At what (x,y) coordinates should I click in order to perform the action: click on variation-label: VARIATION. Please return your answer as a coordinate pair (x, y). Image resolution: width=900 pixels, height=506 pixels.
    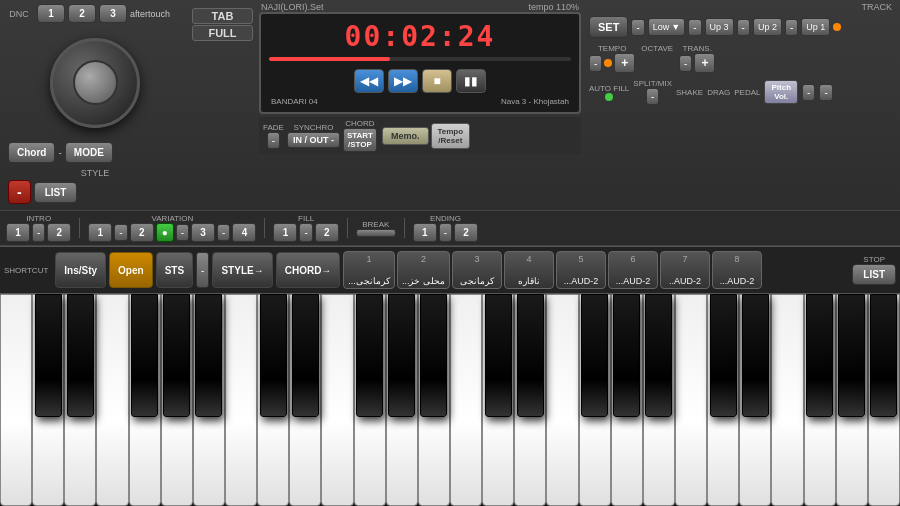
    Looking at the image, I should click on (172, 218).